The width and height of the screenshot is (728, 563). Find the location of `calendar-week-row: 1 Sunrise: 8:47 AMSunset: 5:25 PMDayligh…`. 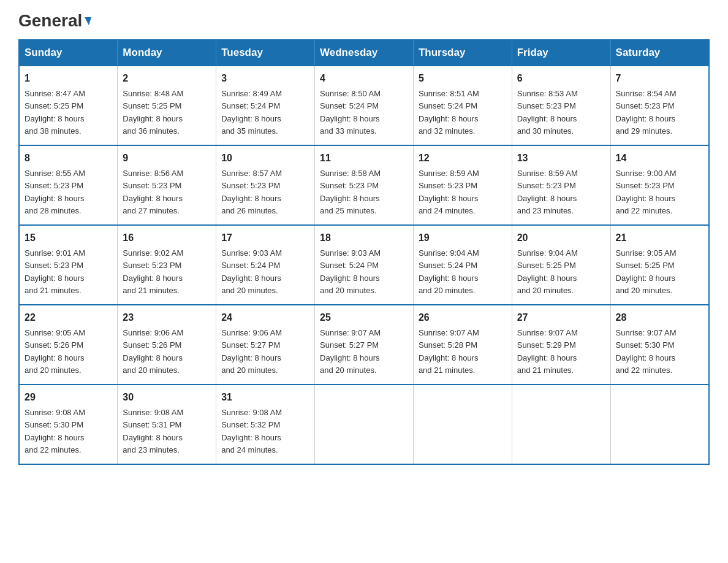

calendar-week-row: 1 Sunrise: 8:47 AMSunset: 5:25 PMDayligh… is located at coordinates (364, 105).